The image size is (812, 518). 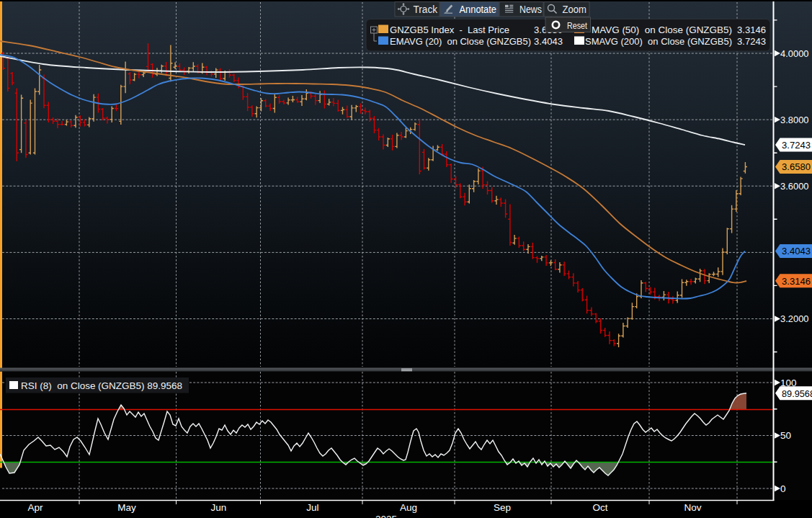 I want to click on svg-text: Aug, so click(x=409, y=507).